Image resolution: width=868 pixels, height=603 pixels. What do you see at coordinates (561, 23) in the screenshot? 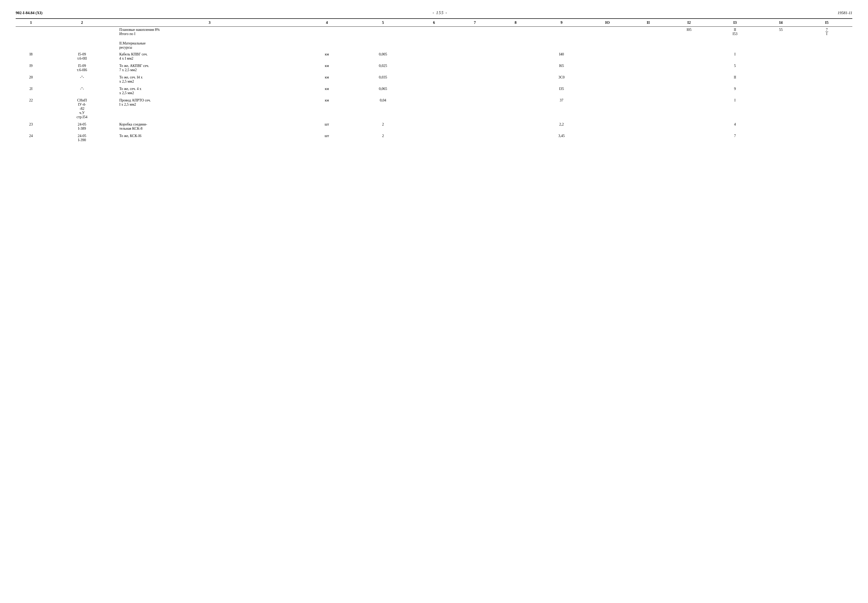
I see `col-header-9: 9` at bounding box center [561, 23].